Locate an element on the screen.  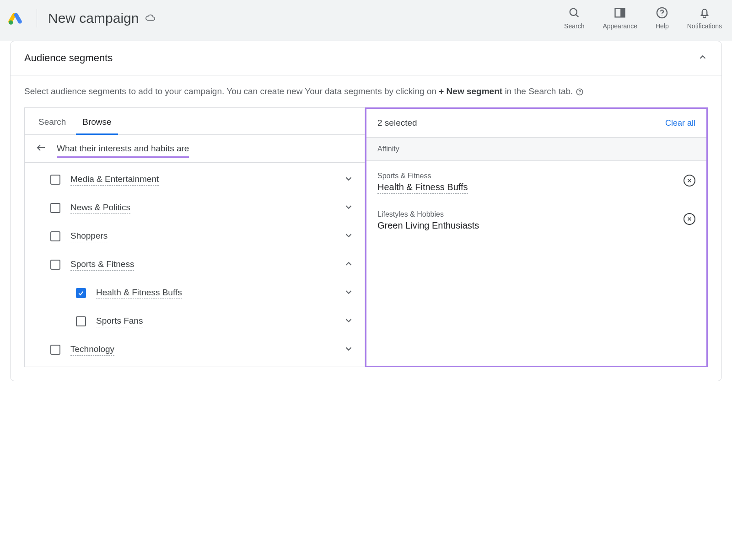
bell-icon is located at coordinates (705, 14).